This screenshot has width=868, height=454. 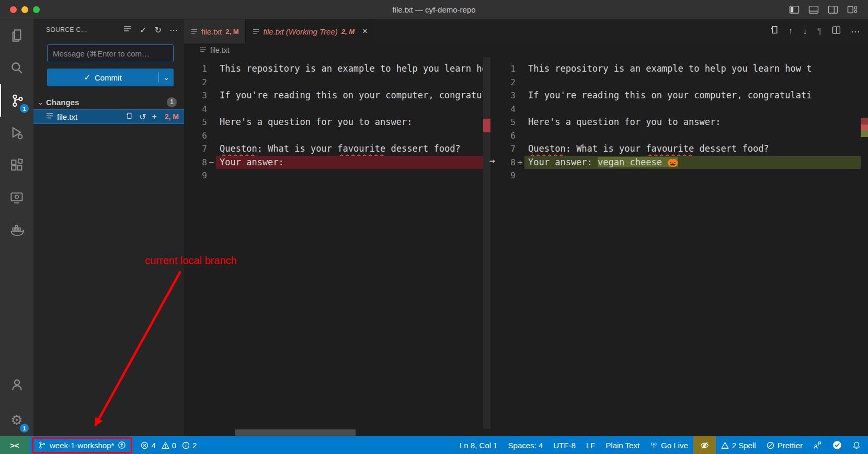 What do you see at coordinates (669, 445) in the screenshot?
I see `go-live-button: Go Live` at bounding box center [669, 445].